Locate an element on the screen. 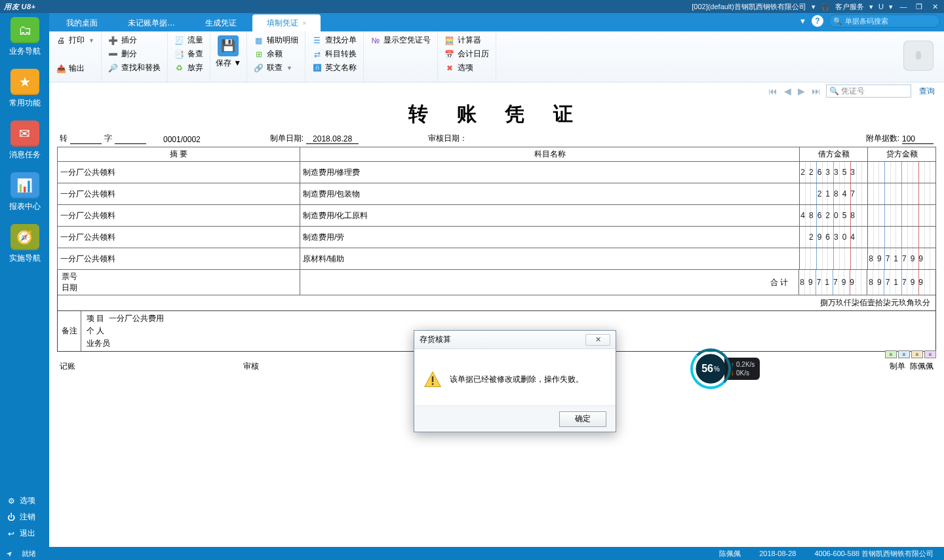 This screenshot has width=944, height=560. sidebar-item-impl: 🧭 实施导航 is located at coordinates (25, 244).